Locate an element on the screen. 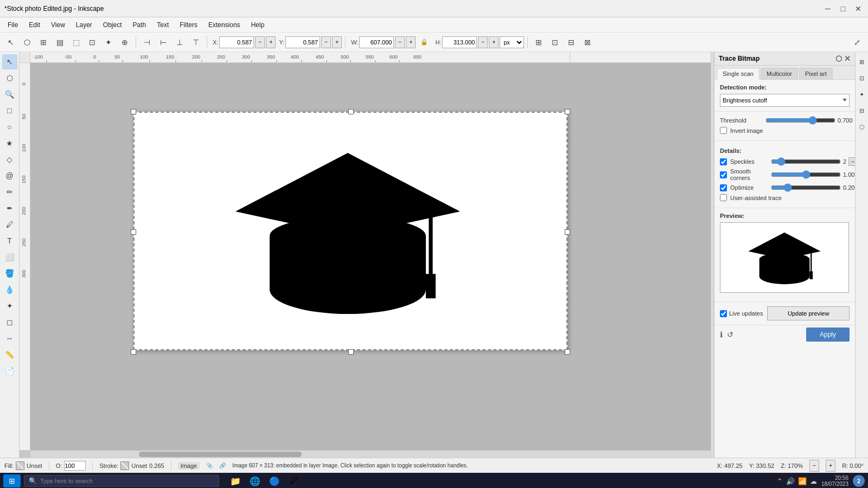 The height and width of the screenshot is (488, 868). toolbar-obj4: ⊤ is located at coordinates (196, 42).